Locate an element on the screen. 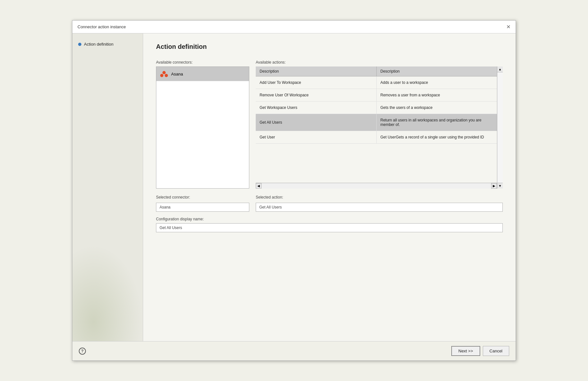 The width and height of the screenshot is (588, 381). actions-table-wrapper: Description Description Add User To Work… is located at coordinates (379, 128).